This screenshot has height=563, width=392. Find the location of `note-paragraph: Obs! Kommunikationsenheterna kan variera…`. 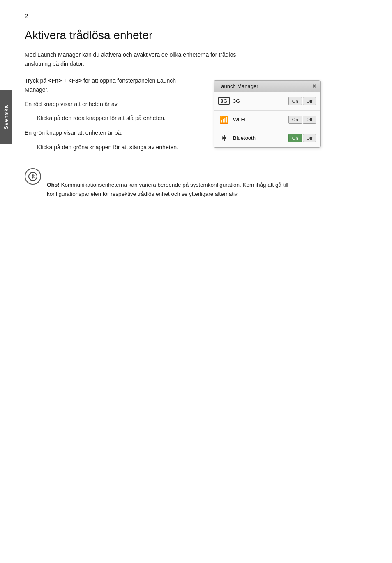

note-paragraph: Obs! Kommunikationsenheterna kan variera… is located at coordinates (182, 189).